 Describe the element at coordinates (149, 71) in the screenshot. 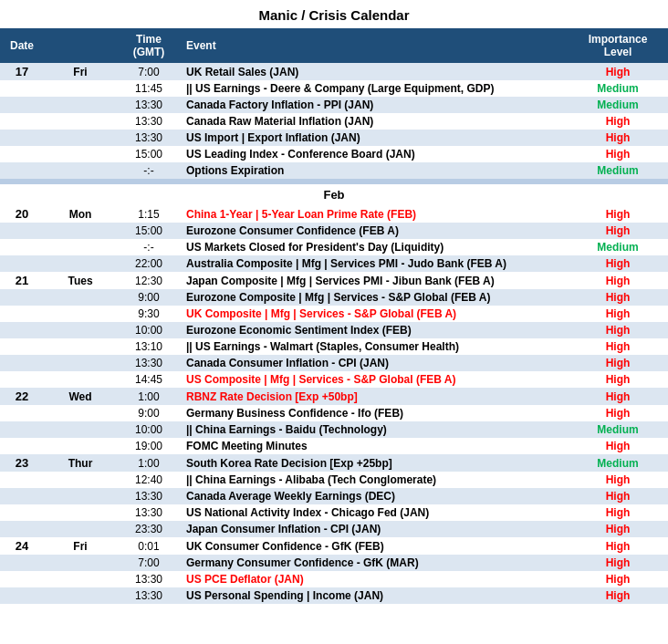

I see `cell-time: 7:00` at that location.